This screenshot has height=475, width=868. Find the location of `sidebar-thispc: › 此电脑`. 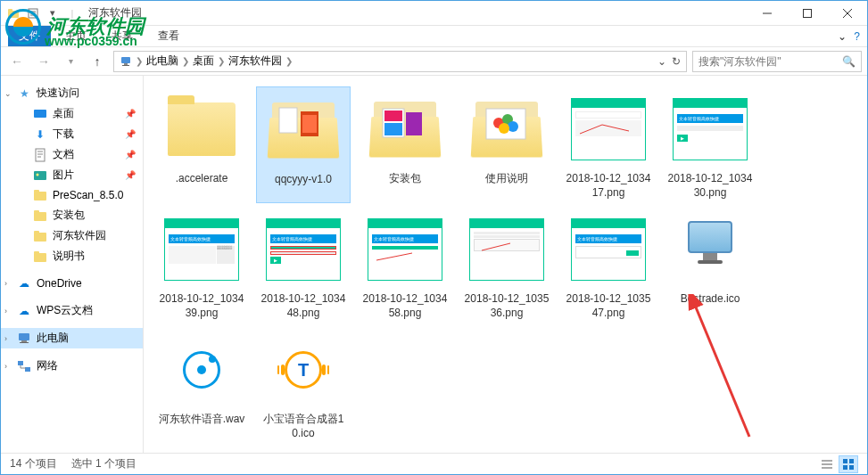

sidebar-thispc: › 此电脑 is located at coordinates (71, 339).